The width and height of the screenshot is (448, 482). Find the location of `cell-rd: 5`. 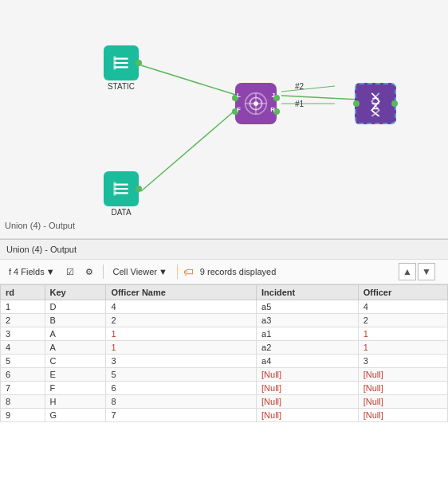

cell-rd: 5 is located at coordinates (23, 362).